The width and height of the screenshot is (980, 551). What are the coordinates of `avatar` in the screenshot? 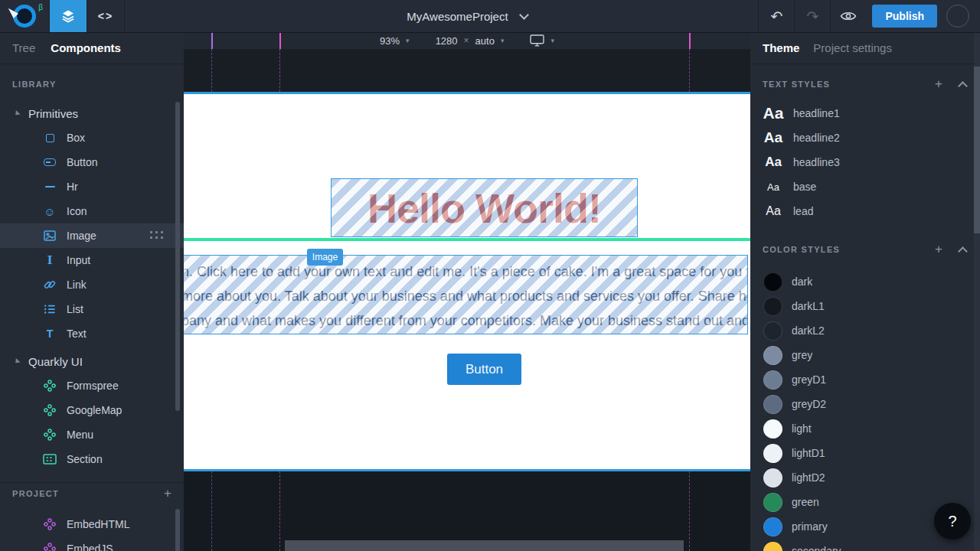 It's located at (958, 16).